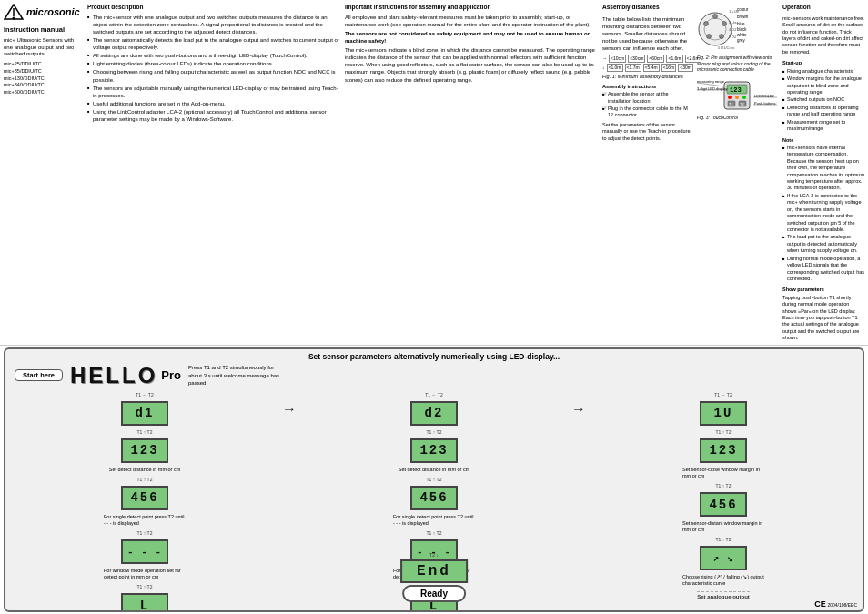 The width and height of the screenshot is (868, 614). I want to click on svg-text: grey, so click(742, 40).